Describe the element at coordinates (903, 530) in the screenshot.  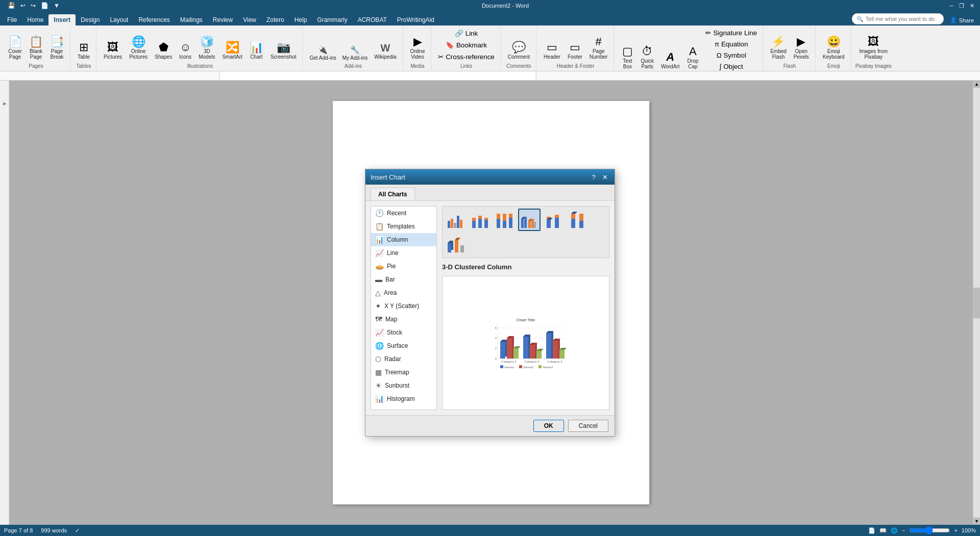
I see `zoom-out-btn: −` at that location.